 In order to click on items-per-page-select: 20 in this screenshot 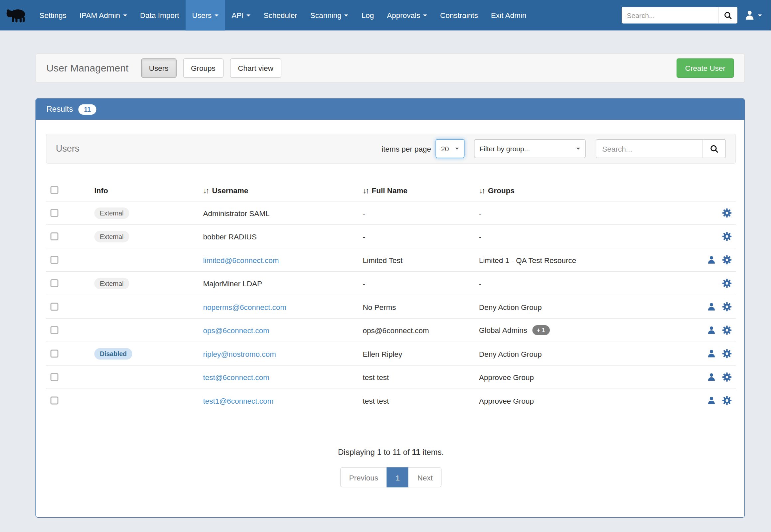, I will do `click(450, 149)`.